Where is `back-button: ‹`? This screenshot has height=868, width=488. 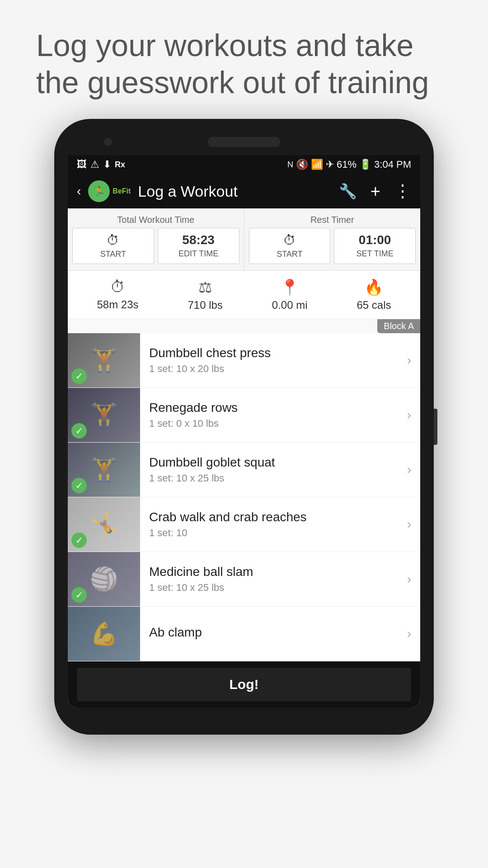
back-button: ‹ is located at coordinates (79, 191).